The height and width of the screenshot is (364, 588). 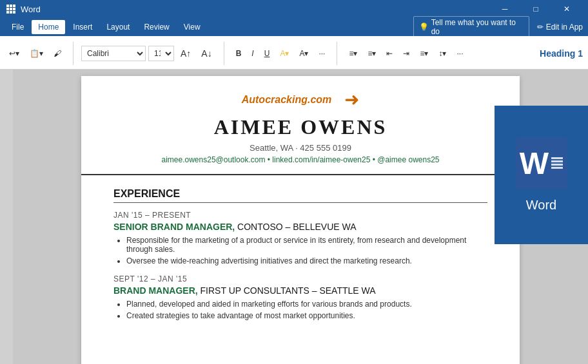 I want to click on edit-in-app-btn: ✏ Edit in App, so click(x=560, y=27).